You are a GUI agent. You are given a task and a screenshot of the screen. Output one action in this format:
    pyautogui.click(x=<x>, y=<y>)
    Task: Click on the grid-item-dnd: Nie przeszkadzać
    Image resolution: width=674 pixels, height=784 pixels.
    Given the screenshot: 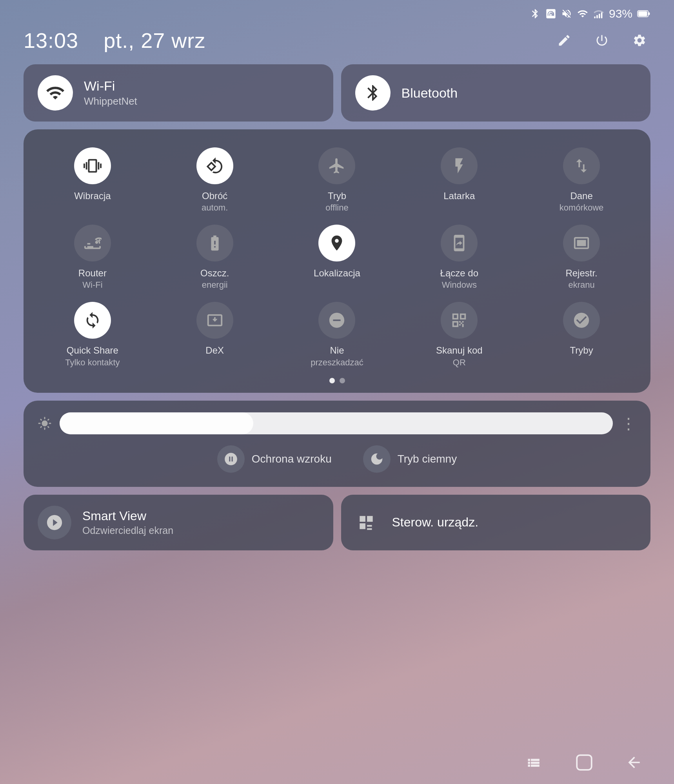 What is the action you would take?
    pyautogui.click(x=337, y=335)
    